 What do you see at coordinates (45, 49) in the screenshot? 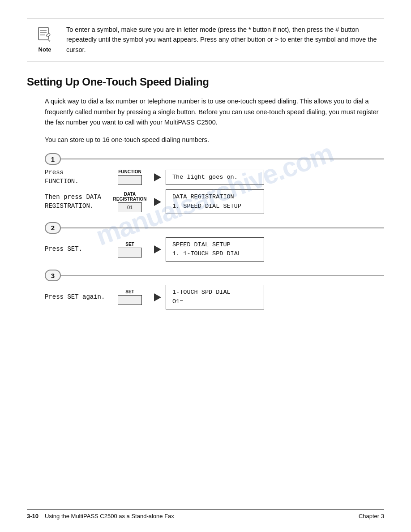
I see `note-label: Note` at bounding box center [45, 49].